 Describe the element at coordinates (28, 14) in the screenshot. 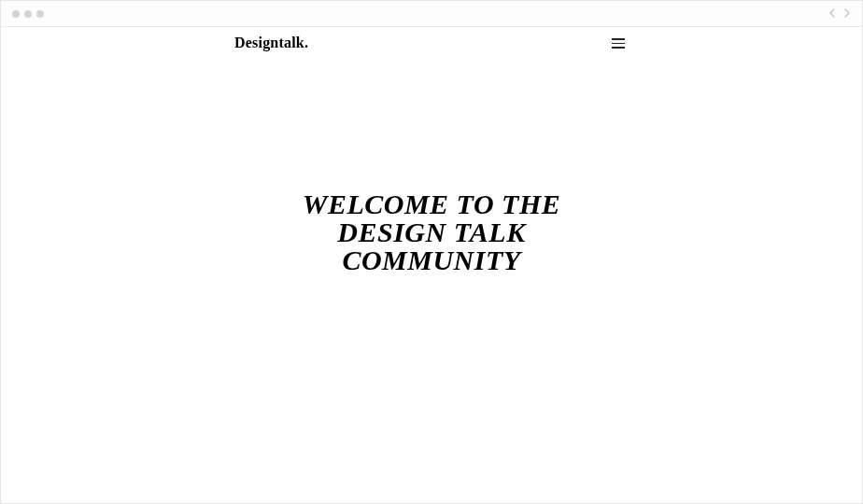

I see `window-controls` at that location.